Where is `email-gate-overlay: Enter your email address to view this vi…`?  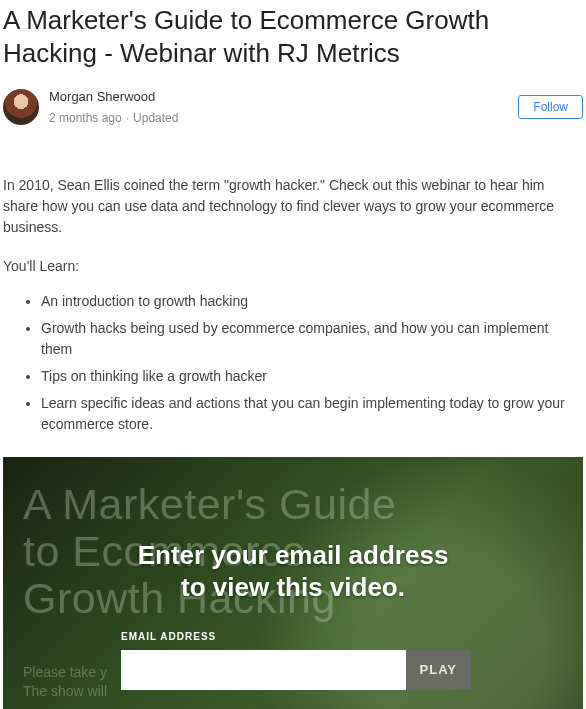
email-gate-overlay: Enter your email address to view this vi… is located at coordinates (293, 572).